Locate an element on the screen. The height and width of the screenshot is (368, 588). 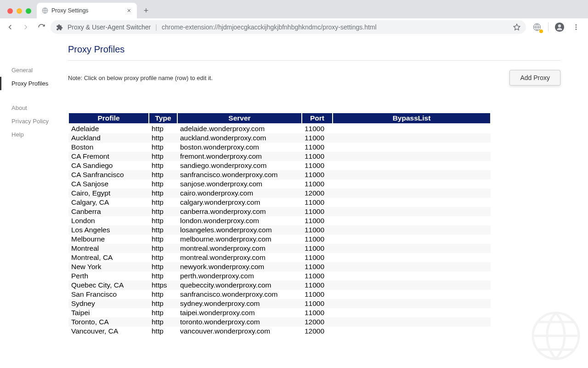
cell-profile: Melbourne is located at coordinates (108, 239).